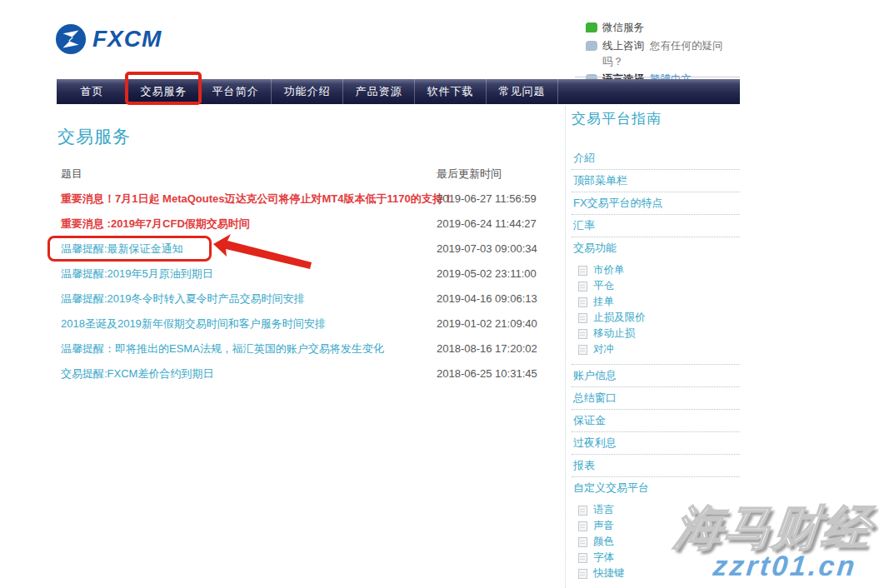 The width and height of the screenshot is (879, 588). What do you see at coordinates (303, 274) in the screenshot?
I see `table-row: 温馨提醒:2019年5月原油到期日2019-05-02 23:11:00` at bounding box center [303, 274].